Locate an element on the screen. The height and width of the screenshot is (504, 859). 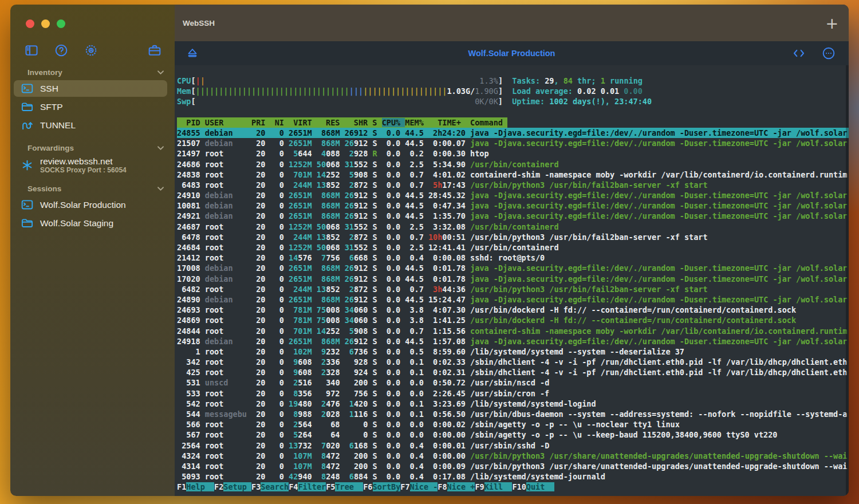
fkey-F2-label: Setup is located at coordinates (237, 487).